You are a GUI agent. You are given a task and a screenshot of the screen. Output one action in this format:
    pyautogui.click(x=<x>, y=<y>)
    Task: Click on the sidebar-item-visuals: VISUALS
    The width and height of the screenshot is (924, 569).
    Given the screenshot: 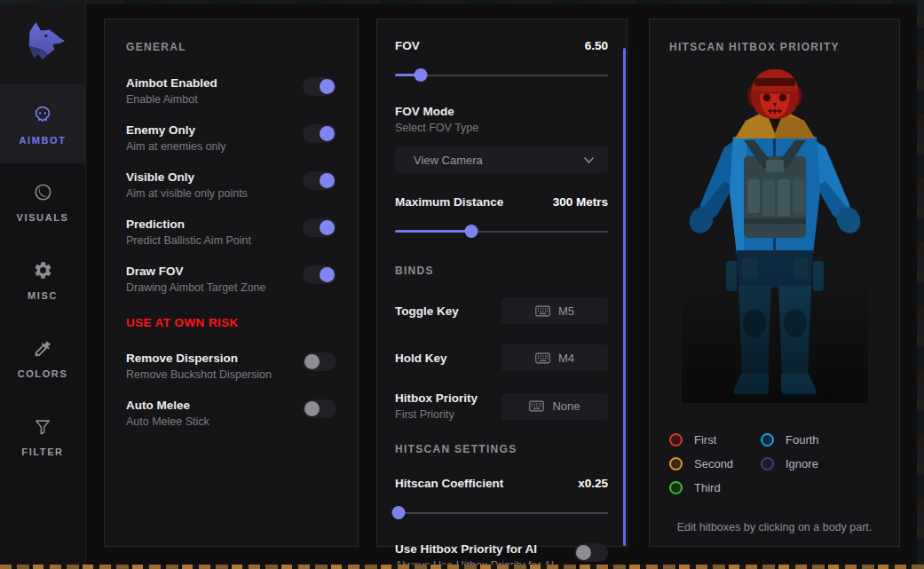 What is the action you would take?
    pyautogui.click(x=43, y=202)
    